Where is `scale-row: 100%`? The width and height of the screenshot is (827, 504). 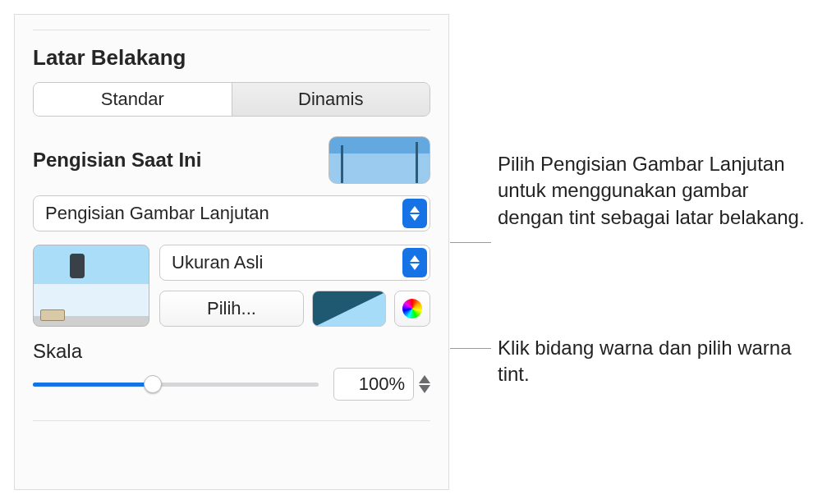 scale-row: 100% is located at coordinates (232, 384).